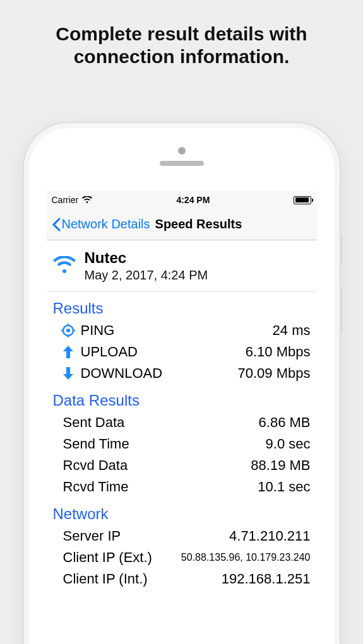 The image size is (363, 644). What do you see at coordinates (270, 536) in the screenshot?
I see `server-ip-value: 4.71.210.211` at bounding box center [270, 536].